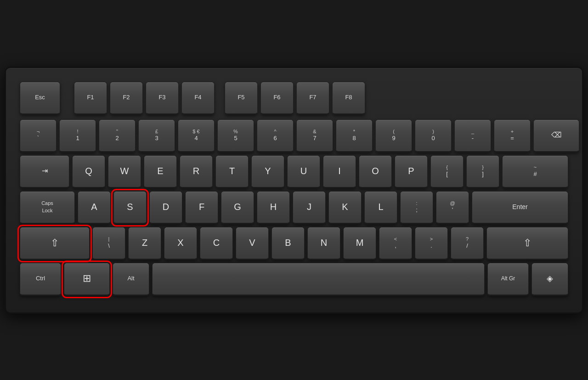  Describe the element at coordinates (216, 244) in the screenshot. I see `key-c: C` at that location.